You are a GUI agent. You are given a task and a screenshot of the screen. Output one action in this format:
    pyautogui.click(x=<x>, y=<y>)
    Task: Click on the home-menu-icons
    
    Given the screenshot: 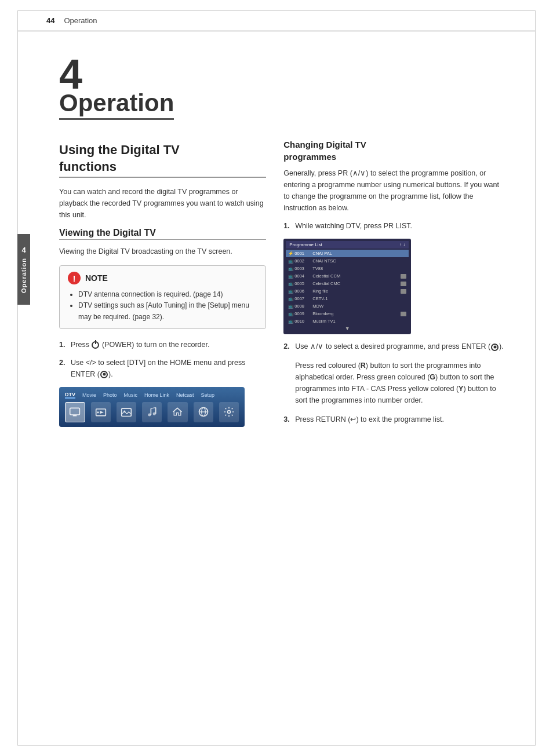 What is the action you would take?
    pyautogui.click(x=152, y=412)
    